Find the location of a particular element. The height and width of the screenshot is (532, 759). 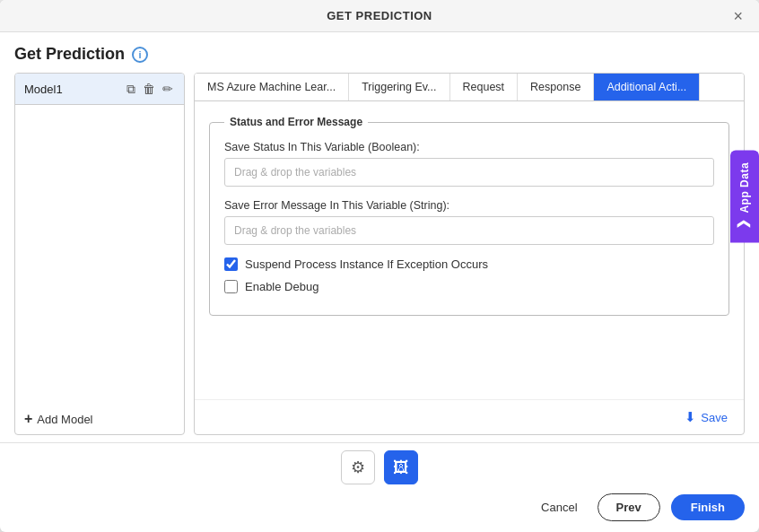

prev-button: Prev is located at coordinates (629, 508).